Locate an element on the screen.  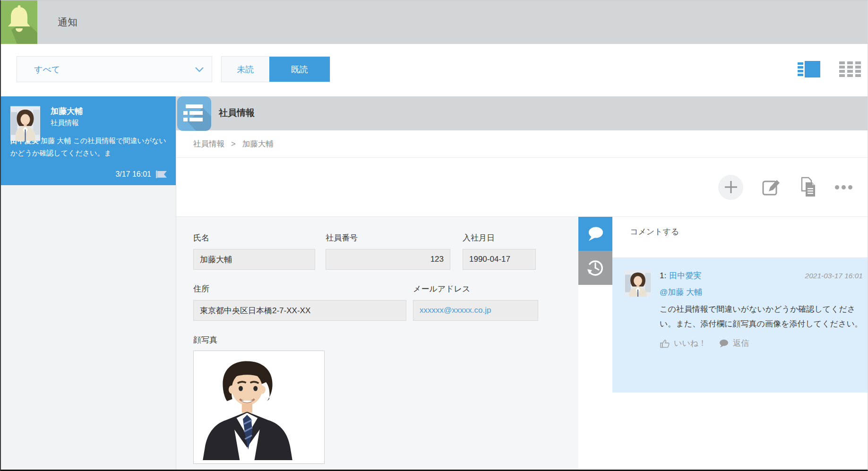
comment-timestamp: 2021-03-17 16:01 is located at coordinates (834, 276).